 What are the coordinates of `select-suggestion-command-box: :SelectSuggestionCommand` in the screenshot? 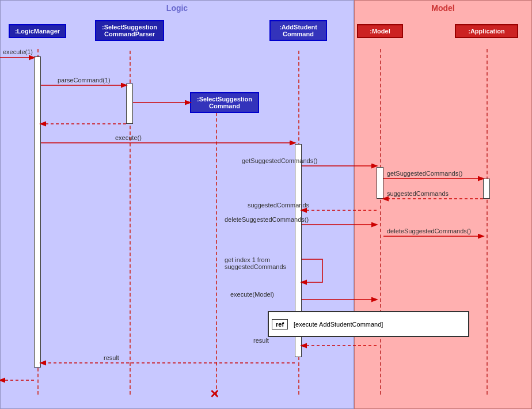 It's located at (225, 103).